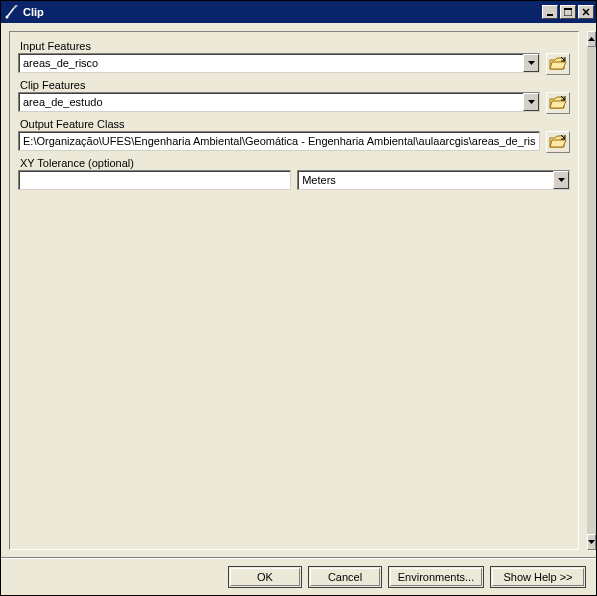 This screenshot has height=596, width=597. Describe the element at coordinates (279, 63) in the screenshot. I see `input-features-combo: areas_de_risco` at that location.